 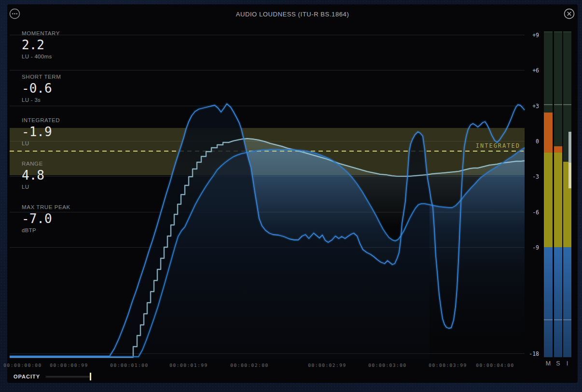 What do you see at coordinates (42, 100) in the screenshot?
I see `metric-unit: LU - 3s` at bounding box center [42, 100].